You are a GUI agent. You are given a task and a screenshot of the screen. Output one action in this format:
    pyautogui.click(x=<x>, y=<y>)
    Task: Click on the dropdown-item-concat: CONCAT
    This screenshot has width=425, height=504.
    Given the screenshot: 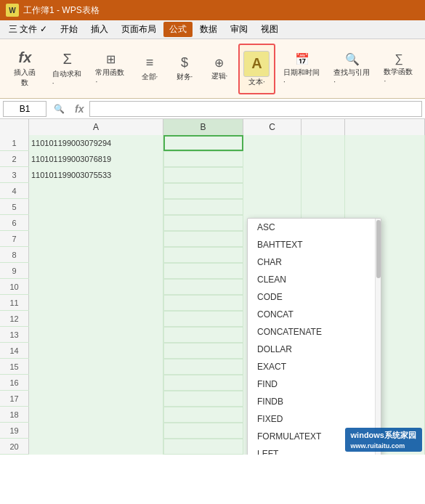 What is the action you would take?
    pyautogui.click(x=314, y=314)
    